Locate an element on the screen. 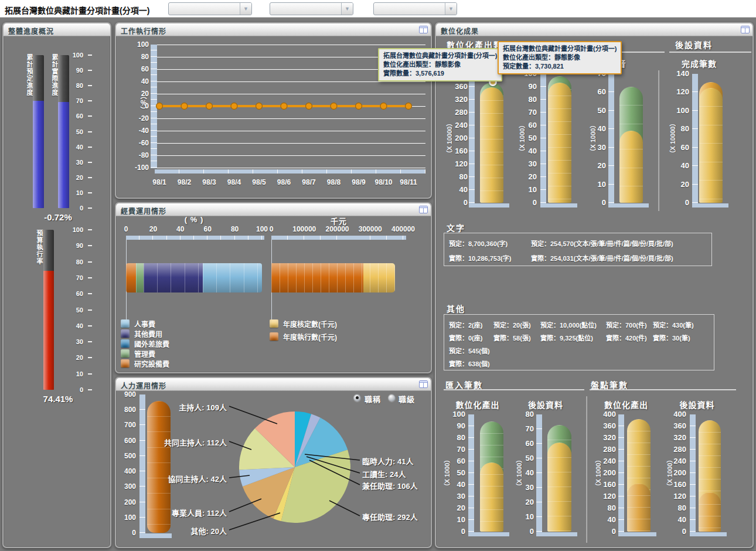 The width and height of the screenshot is (756, 551). pie-slice-label: 專業人員: 112人 is located at coordinates (199, 512).